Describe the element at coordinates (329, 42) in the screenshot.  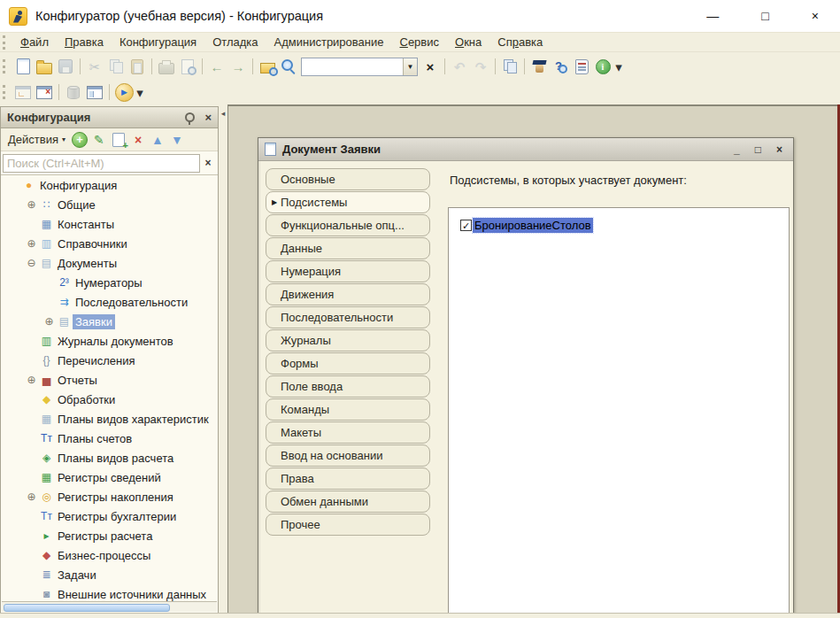
I see `menu-item: Администрирование` at that location.